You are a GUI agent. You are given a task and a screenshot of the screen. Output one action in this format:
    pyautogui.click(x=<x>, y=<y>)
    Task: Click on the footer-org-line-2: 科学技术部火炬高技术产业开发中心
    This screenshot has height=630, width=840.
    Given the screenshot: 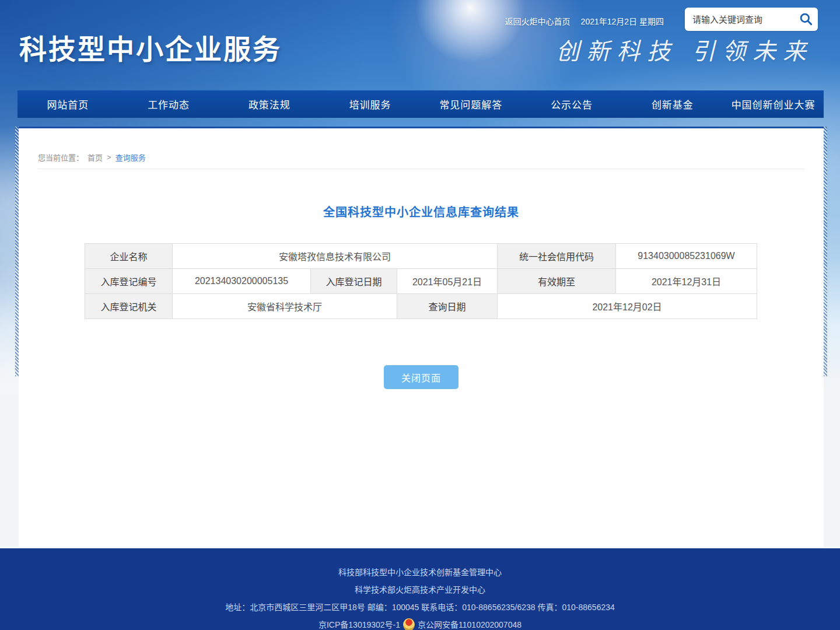 What is the action you would take?
    pyautogui.click(x=420, y=586)
    